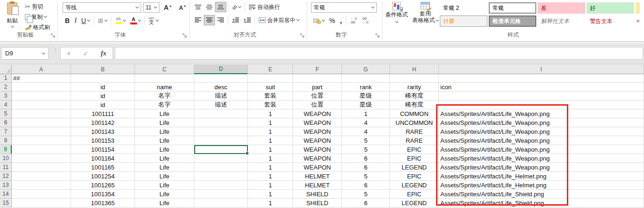  I want to click on cell-D4: 描述, so click(221, 105).